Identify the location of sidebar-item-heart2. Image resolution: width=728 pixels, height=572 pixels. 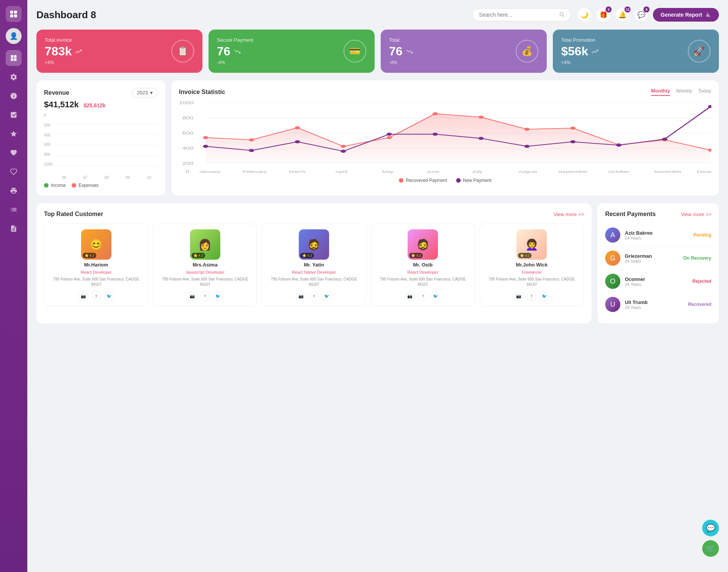
(14, 172).